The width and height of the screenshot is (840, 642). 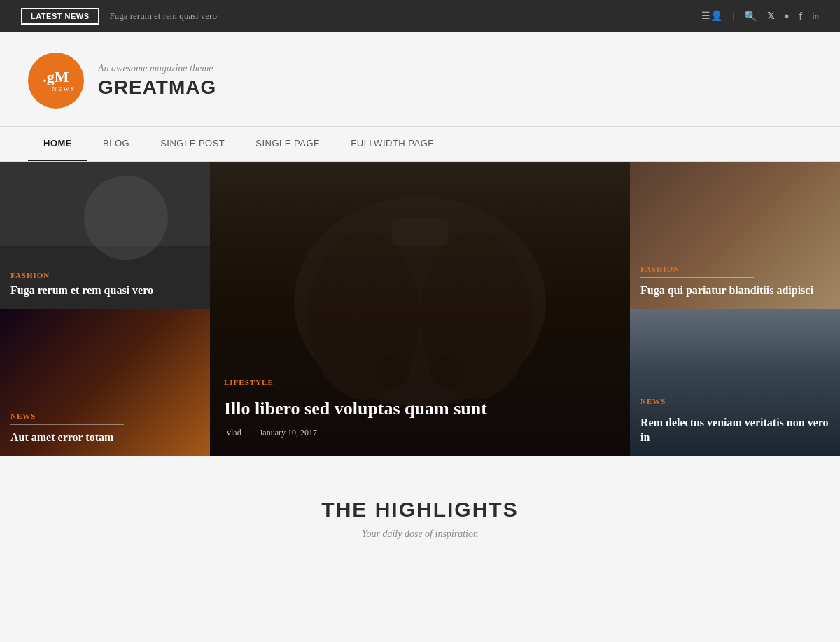 I want to click on hero-right-top-category: FASHION, so click(x=735, y=269).